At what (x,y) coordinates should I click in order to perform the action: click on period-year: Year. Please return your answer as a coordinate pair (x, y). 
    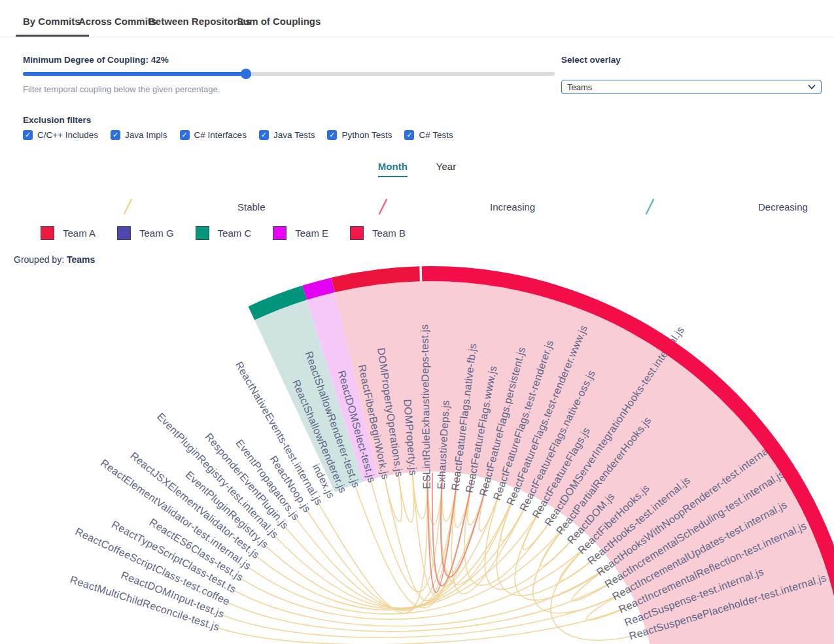
    Looking at the image, I should click on (446, 169).